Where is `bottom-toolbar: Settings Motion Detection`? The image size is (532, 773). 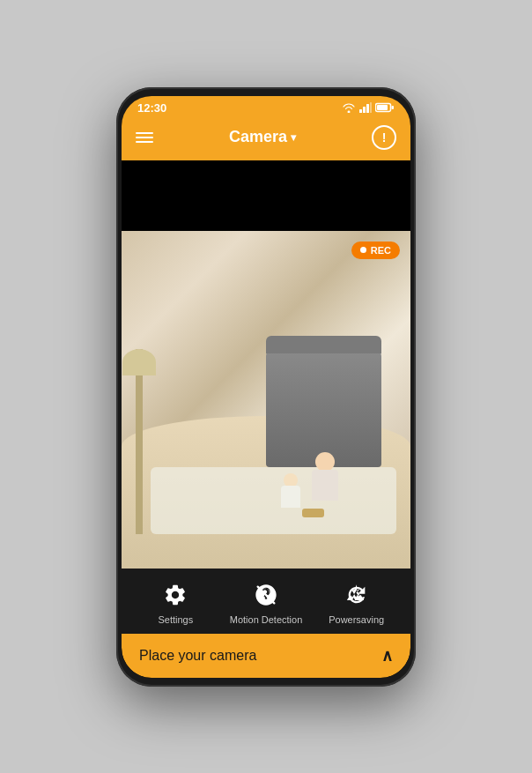 bottom-toolbar: Settings Motion Detection is located at coordinates (266, 601).